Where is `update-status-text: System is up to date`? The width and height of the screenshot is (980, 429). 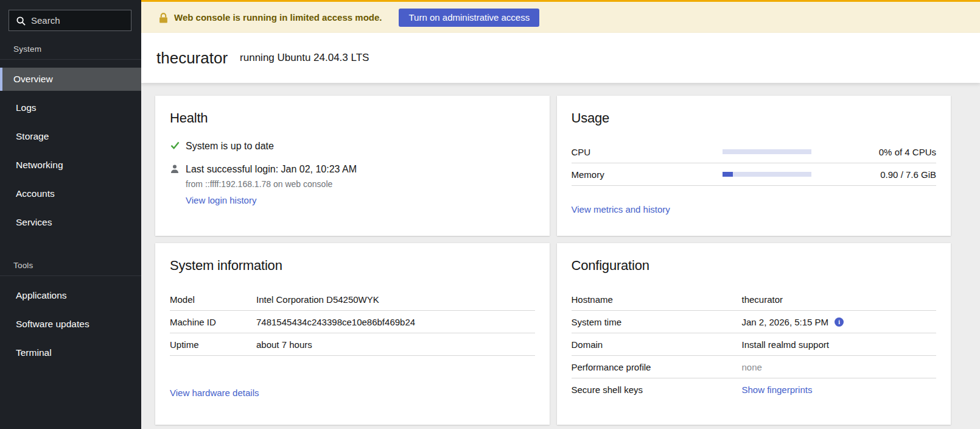 update-status-text: System is up to date is located at coordinates (230, 146).